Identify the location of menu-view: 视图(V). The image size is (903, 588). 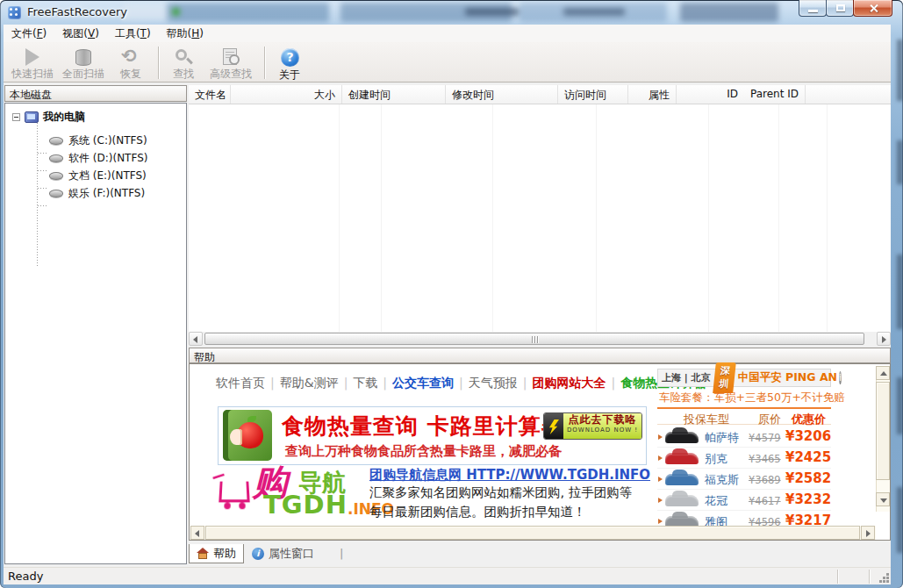
(81, 33).